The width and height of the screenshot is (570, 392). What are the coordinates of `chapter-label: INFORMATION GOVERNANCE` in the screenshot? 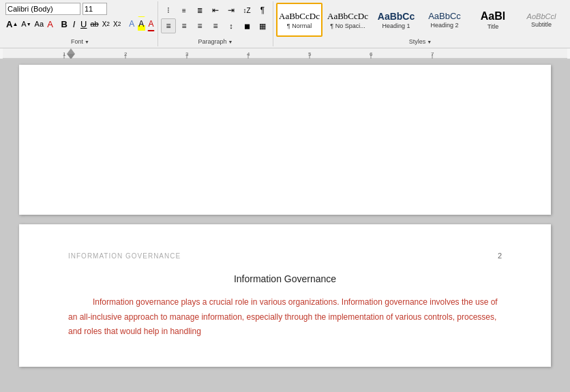 It's located at (124, 256).